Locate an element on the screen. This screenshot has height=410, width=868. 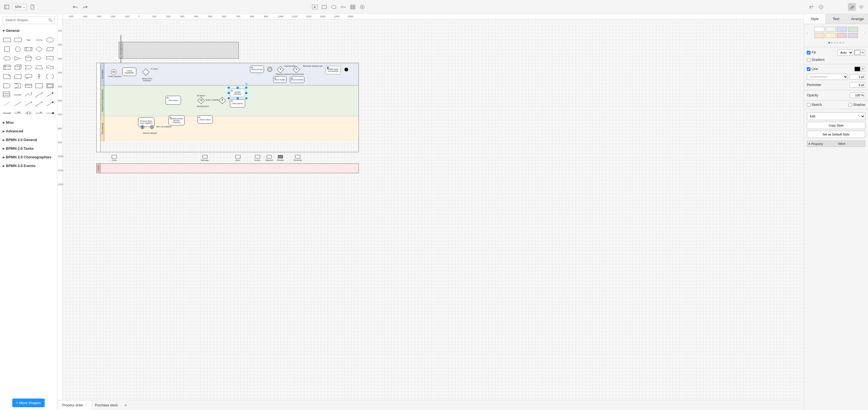
freehand-tool-btn is located at coordinates (343, 7).